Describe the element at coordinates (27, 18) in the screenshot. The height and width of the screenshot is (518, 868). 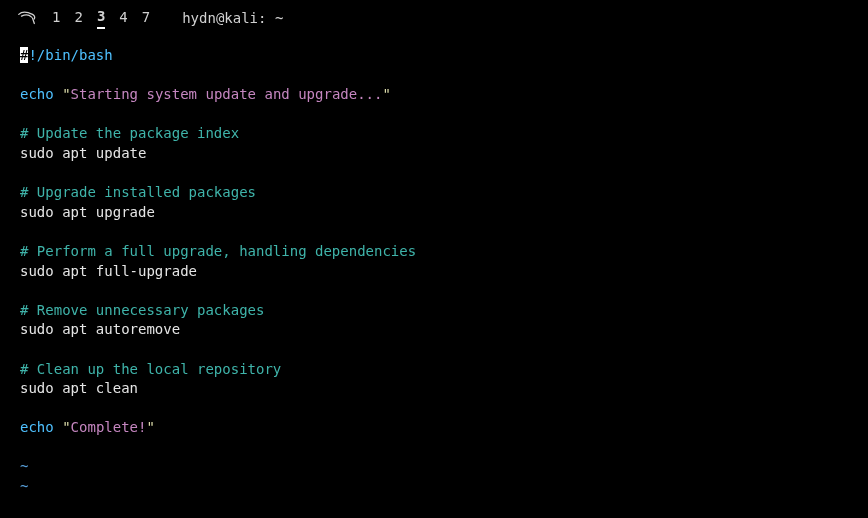
I see `kali-dragon-icon` at that location.